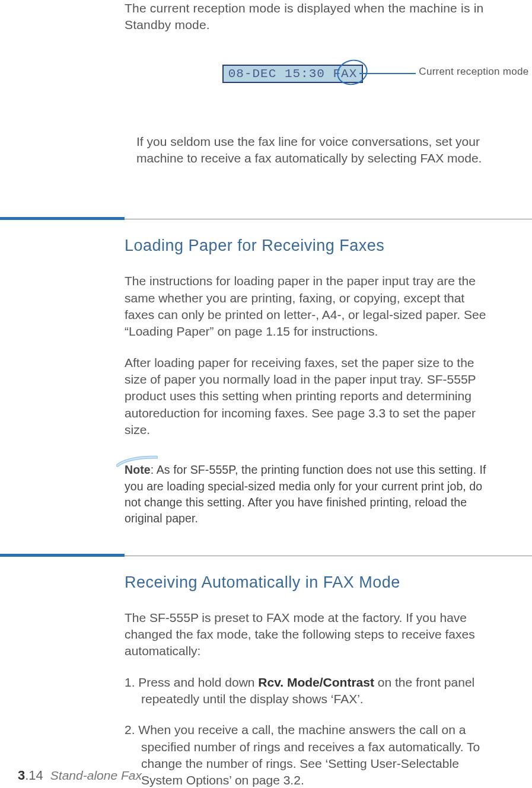 This screenshot has height=788, width=532. Describe the element at coordinates (311, 74) in the screenshot. I see `lcd-display-figure: 08-DEC 15:30 FAX Current reception mode` at that location.